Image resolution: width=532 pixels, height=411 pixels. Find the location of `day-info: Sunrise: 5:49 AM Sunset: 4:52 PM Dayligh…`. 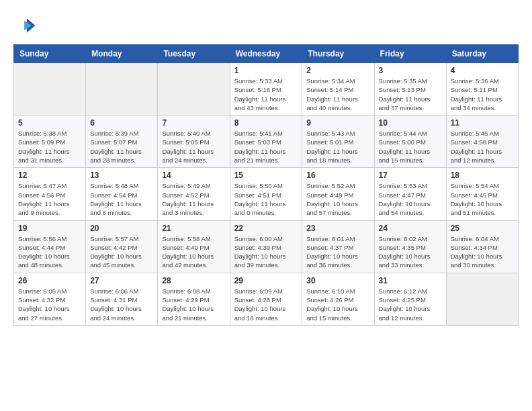

day-info: Sunrise: 5:49 AM Sunset: 4:52 PM Dayligh… is located at coordinates (193, 199).